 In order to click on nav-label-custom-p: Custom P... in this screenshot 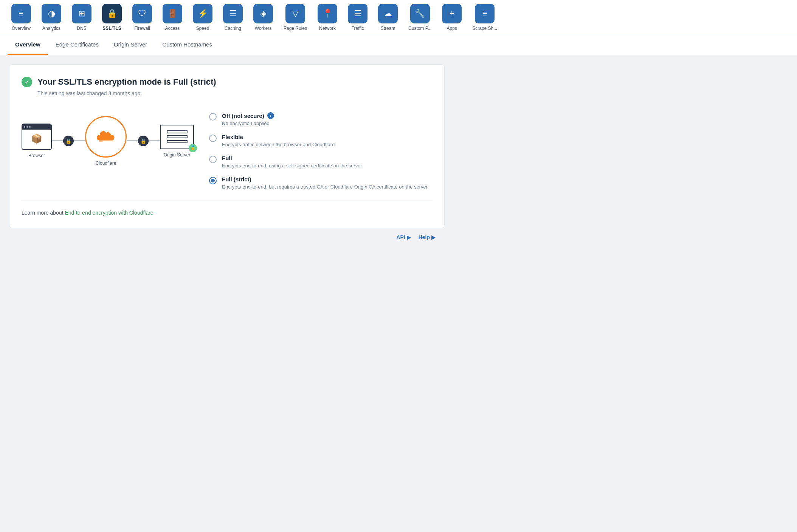, I will do `click(420, 28)`.